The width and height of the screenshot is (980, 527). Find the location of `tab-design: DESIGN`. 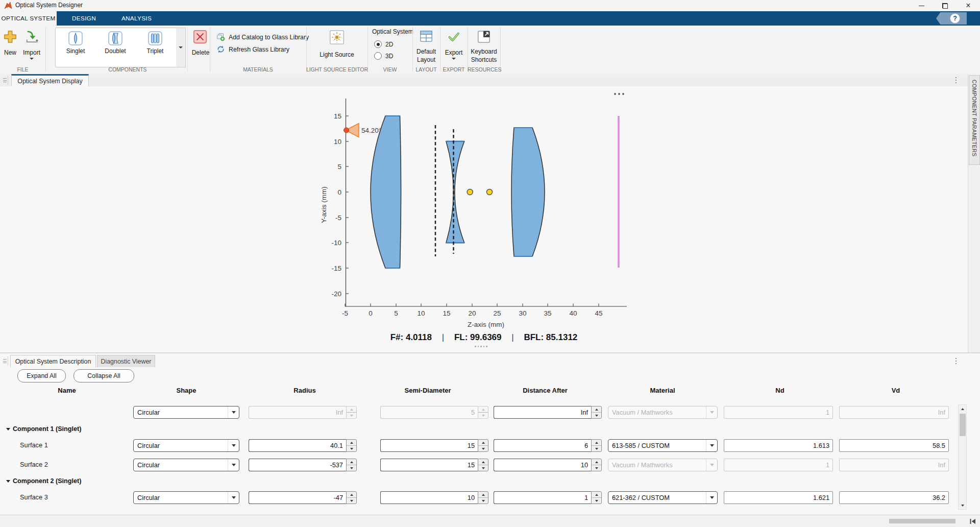

tab-design: DESIGN is located at coordinates (84, 18).